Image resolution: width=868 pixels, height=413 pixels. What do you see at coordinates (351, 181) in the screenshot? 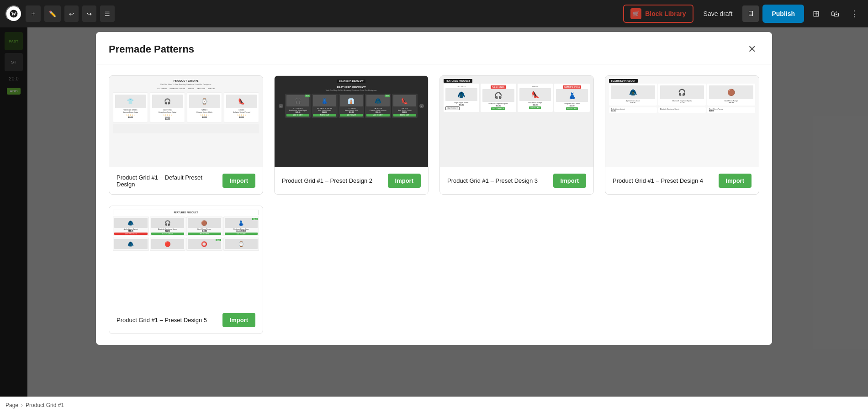
I see `pattern-2-footer: Product Grid #1 – Preset Design 2 Import` at bounding box center [351, 181].